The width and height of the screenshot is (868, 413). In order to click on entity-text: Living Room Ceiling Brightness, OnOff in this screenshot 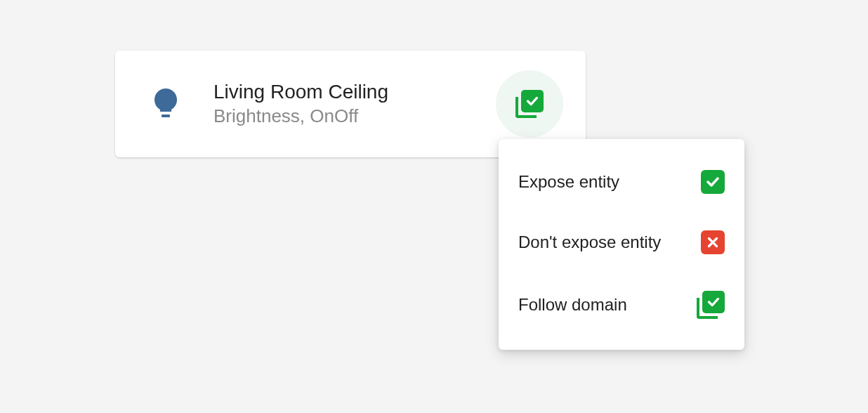, I will do `click(355, 104)`.